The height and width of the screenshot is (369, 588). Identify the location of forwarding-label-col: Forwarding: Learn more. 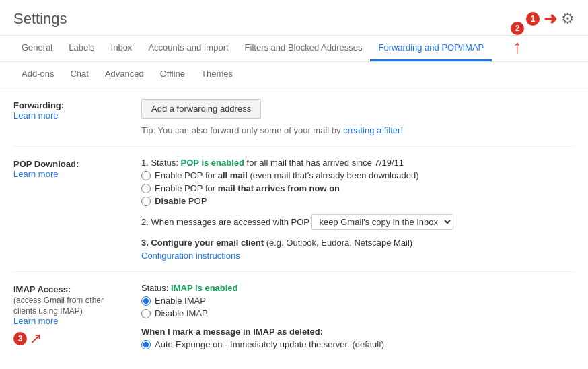
(77, 117).